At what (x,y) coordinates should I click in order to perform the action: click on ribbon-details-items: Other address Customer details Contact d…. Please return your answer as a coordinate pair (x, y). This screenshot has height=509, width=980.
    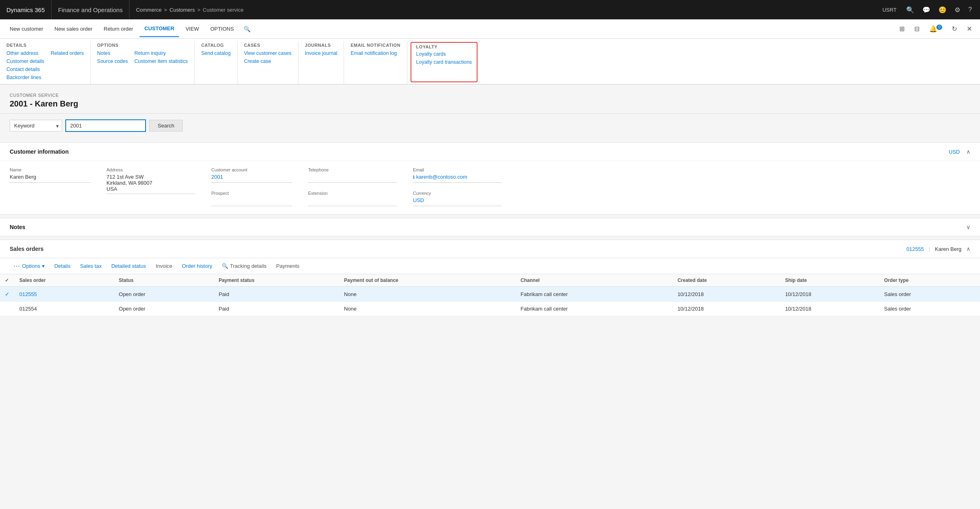
    Looking at the image, I should click on (45, 65).